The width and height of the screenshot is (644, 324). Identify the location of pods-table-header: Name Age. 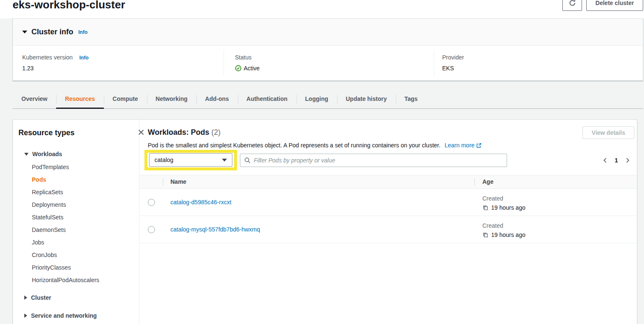
(388, 182).